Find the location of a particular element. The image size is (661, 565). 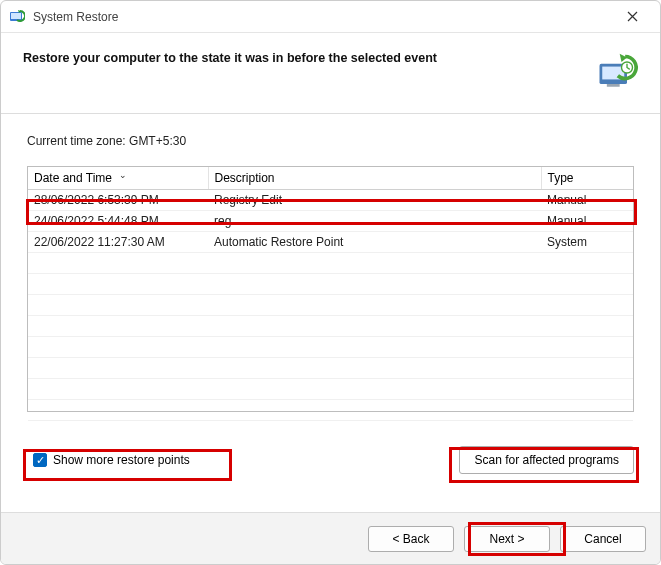

page-title: Restore your computer to the state it wa… is located at coordinates (308, 58).